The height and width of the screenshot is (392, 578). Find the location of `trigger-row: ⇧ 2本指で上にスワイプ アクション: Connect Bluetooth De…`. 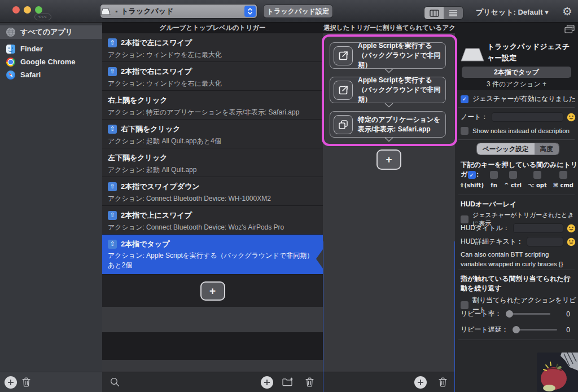

trigger-row: ⇧ 2本指で上にスワイプ アクション: Connect Bluetooth De… is located at coordinates (212, 220).